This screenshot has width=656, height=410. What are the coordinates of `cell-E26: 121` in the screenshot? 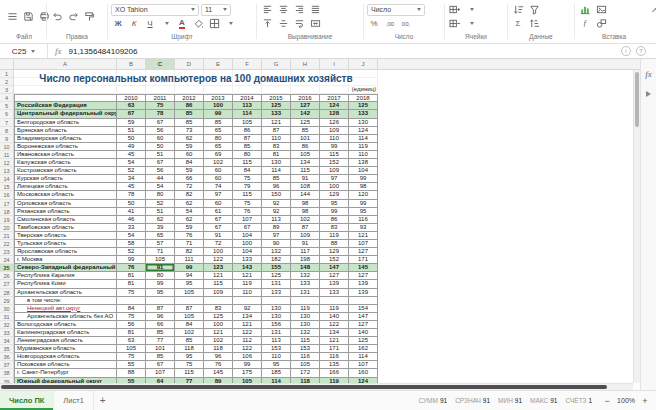 It's located at (218, 276).